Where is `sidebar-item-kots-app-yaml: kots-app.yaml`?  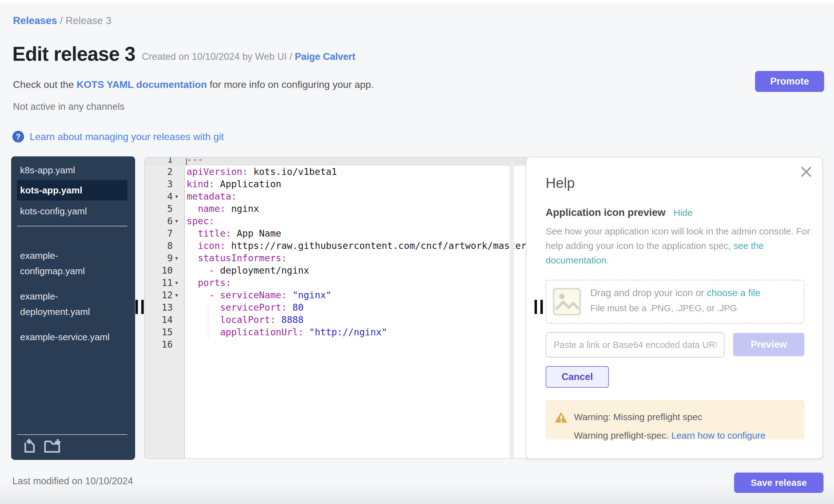
sidebar-item-kots-app-yaml: kots-app.yaml is located at coordinates (72, 190).